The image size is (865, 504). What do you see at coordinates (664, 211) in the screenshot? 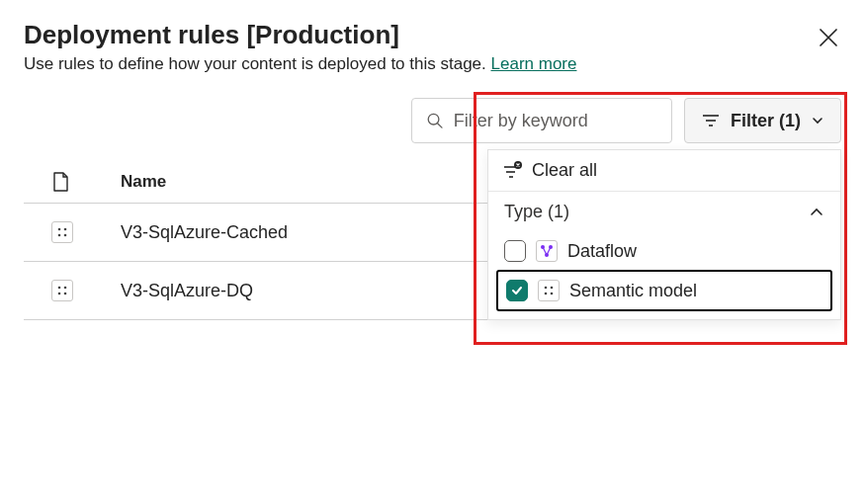
I see `filter-section-type: Type (1)` at bounding box center [664, 211].